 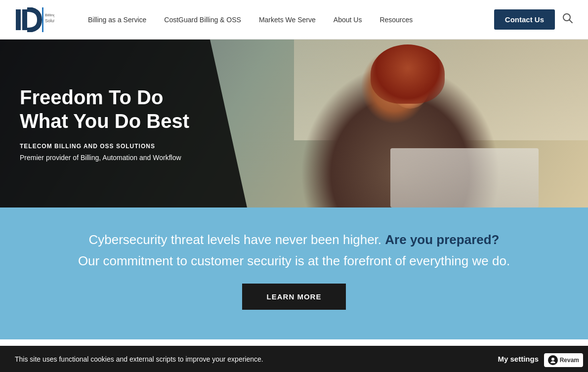 What do you see at coordinates (284, 20) in the screenshot?
I see `main-nav: Billing as a Service CostGuard Billing &…` at bounding box center [284, 20].